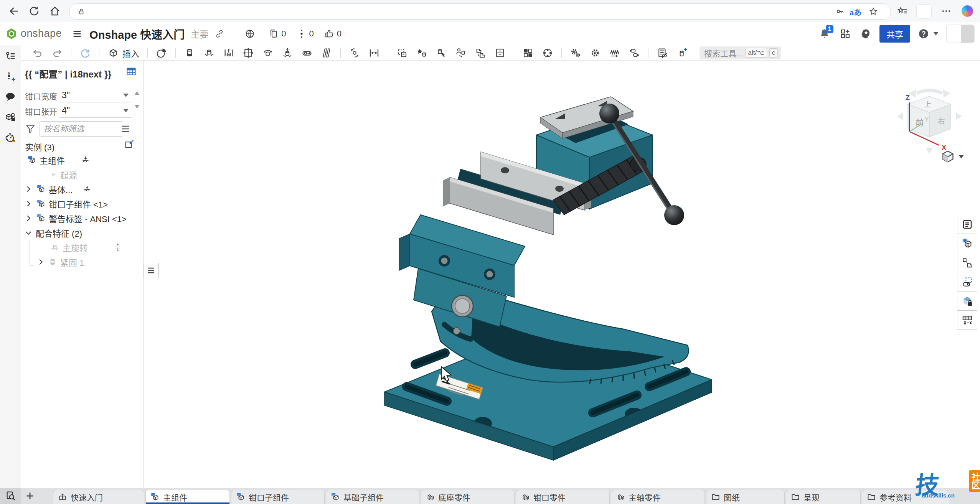 This screenshot has width=980, height=504. Describe the element at coordinates (82, 204) in the screenshot. I see `tree-item-jaw-subassembly: 钳口子组件 <1>` at that location.